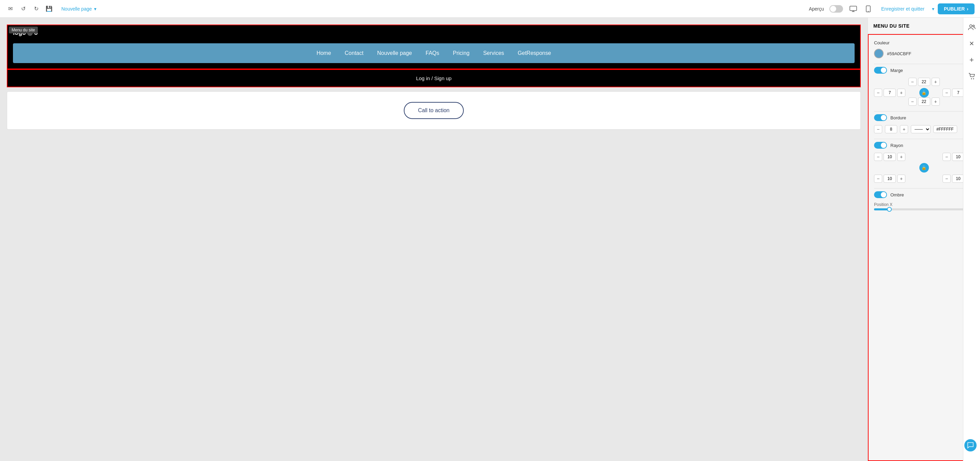 This screenshot has width=980, height=461. I want to click on border-color-input, so click(945, 129).